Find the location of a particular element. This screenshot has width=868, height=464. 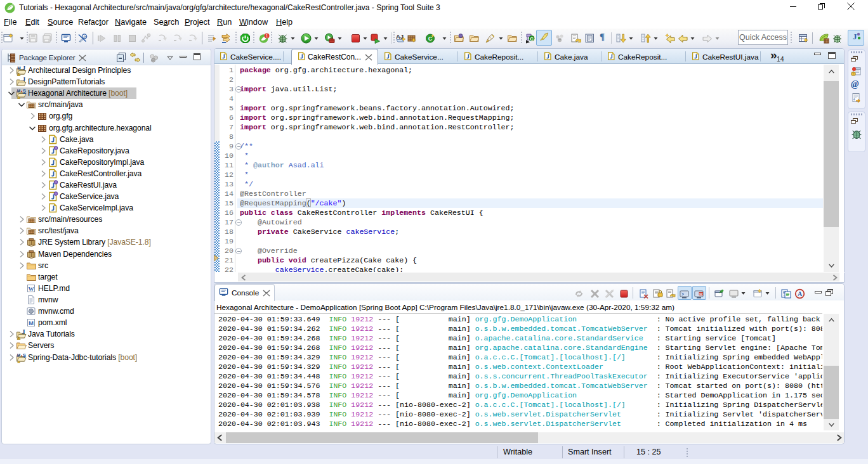

svg-text: W is located at coordinates (32, 289).